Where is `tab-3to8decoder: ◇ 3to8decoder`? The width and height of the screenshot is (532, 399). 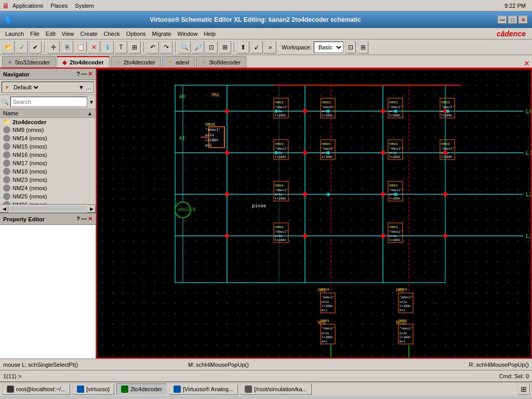 tab-3to8decoder: ◇ 3to8decoder is located at coordinates (221, 62).